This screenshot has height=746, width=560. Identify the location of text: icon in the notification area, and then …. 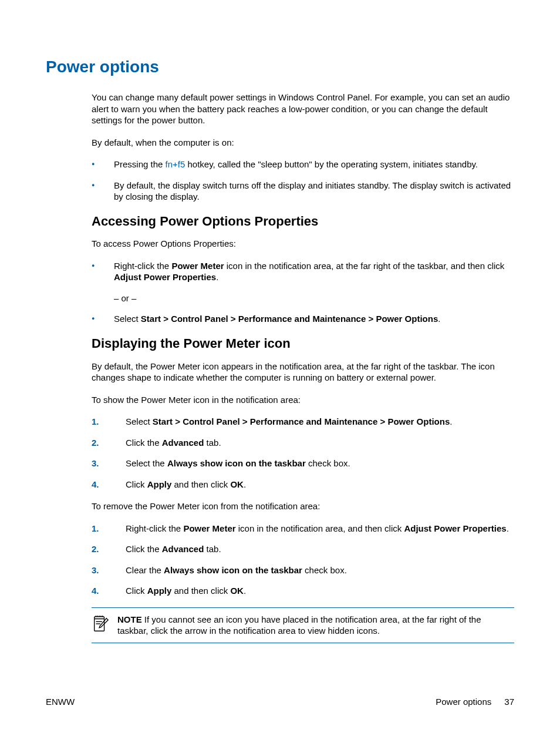
(321, 529).